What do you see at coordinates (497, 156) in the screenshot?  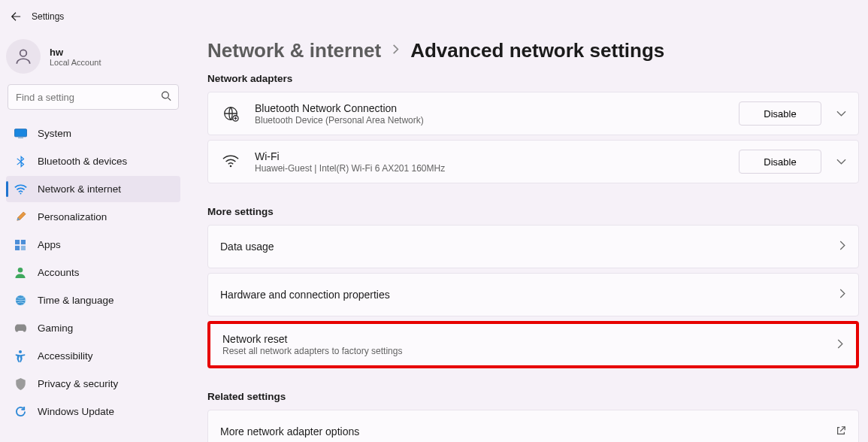 I see `adapter-title: Wi-Fi` at bounding box center [497, 156].